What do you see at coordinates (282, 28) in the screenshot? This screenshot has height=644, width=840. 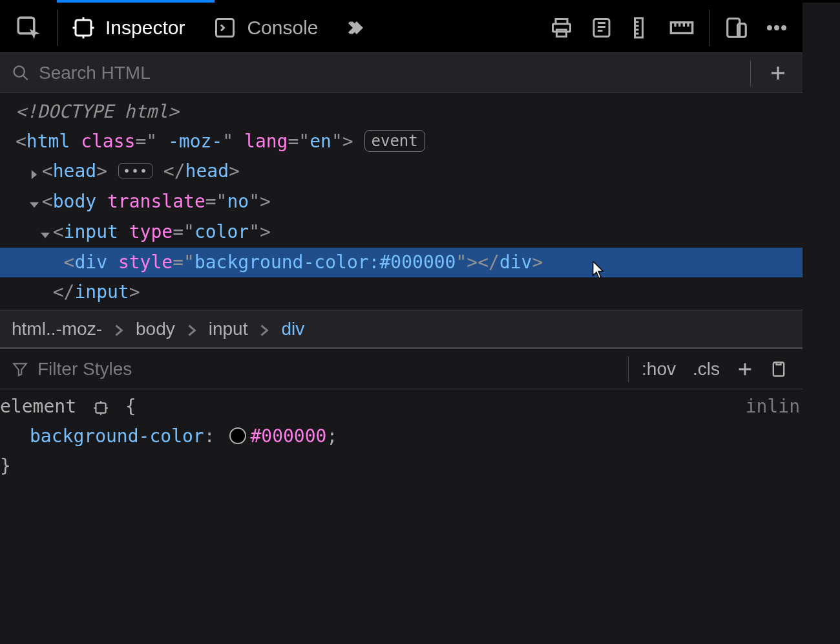 I see `tab-label: Console` at bounding box center [282, 28].